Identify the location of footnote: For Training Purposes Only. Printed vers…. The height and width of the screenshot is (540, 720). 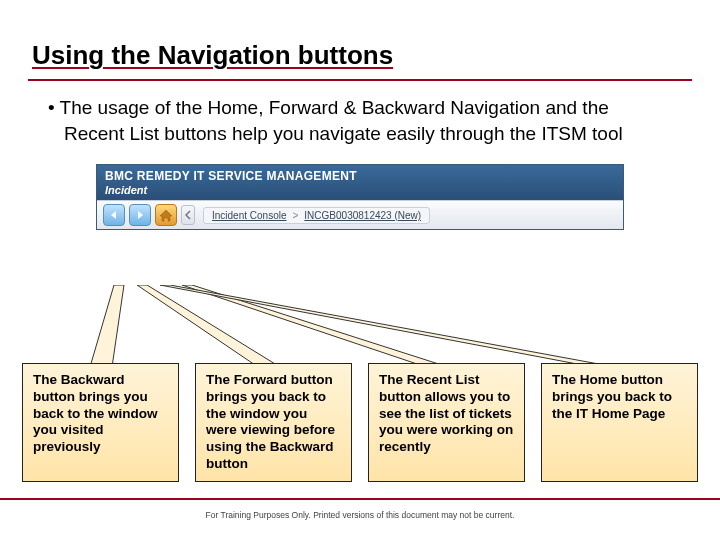
(360, 515).